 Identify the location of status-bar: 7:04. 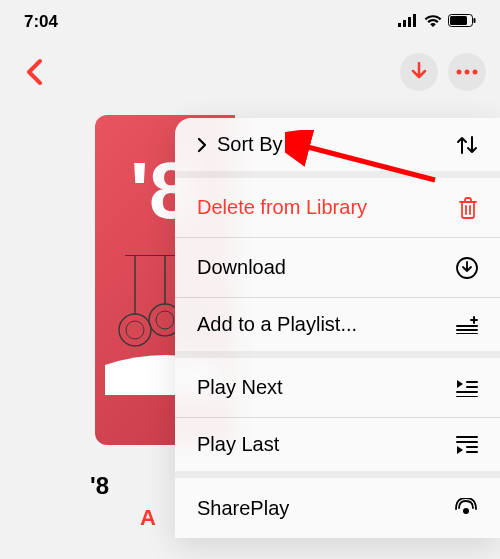
(250, 22).